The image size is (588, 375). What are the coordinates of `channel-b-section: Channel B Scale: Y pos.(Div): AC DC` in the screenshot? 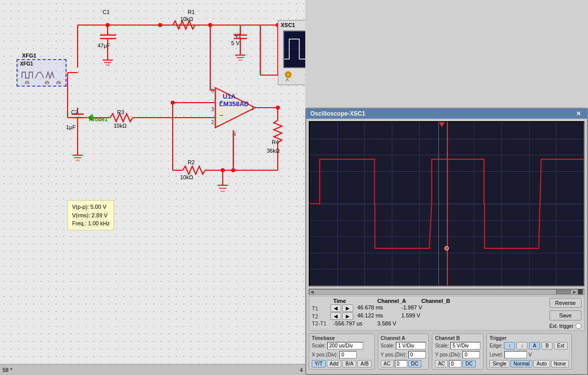 It's located at (457, 351).